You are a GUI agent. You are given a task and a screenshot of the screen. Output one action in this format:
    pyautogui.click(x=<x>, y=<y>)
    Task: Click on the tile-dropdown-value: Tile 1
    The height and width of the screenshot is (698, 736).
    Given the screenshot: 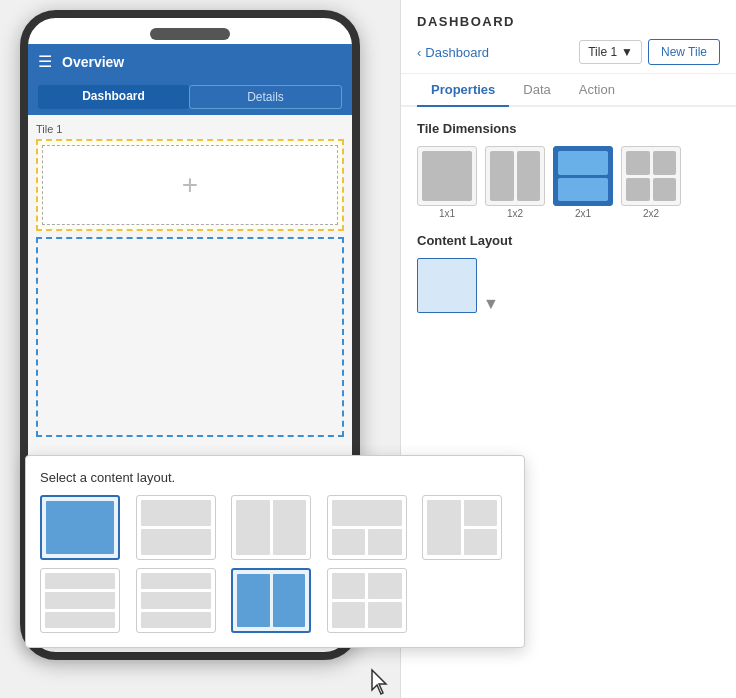 What is the action you would take?
    pyautogui.click(x=602, y=52)
    